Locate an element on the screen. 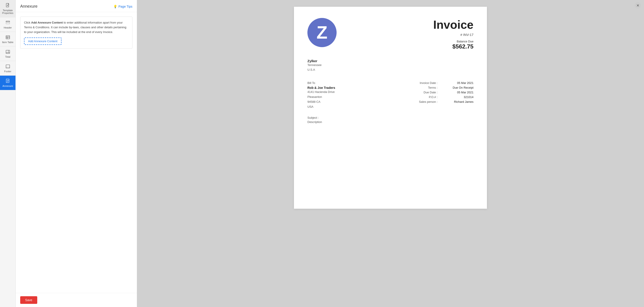 This screenshot has width=644, height=307. invoice-meta-table: Invoice Date : 05 Mar 2021 Terms : Due O… is located at coordinates (442, 95).